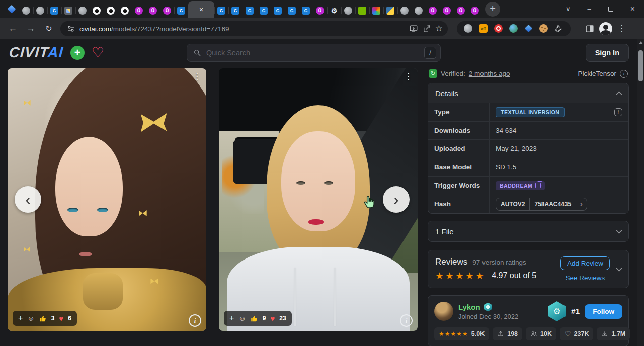 This screenshot has width=644, height=346. What do you see at coordinates (585, 264) in the screenshot?
I see `add-review-button: Add Review` at bounding box center [585, 264].